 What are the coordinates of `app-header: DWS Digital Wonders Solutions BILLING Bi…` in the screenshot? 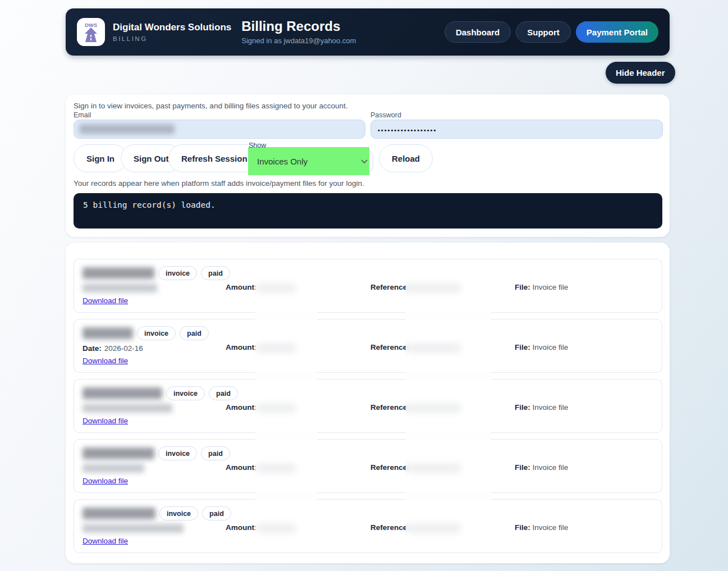 It's located at (368, 32).